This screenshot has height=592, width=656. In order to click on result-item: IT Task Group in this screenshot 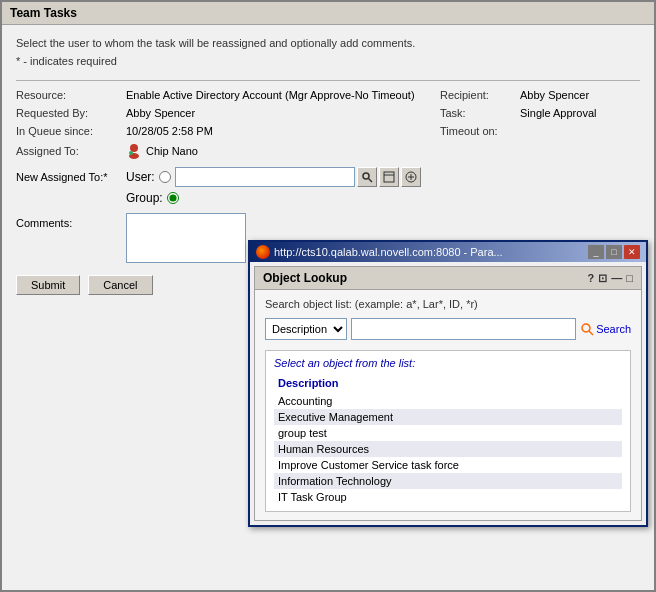, I will do `click(448, 497)`.